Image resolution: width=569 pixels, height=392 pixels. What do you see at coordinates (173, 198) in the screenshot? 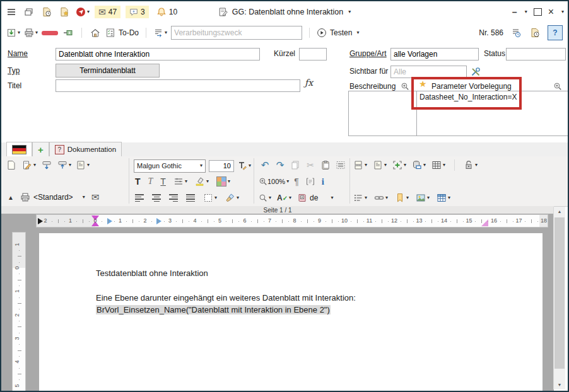
I see `align-right-button` at bounding box center [173, 198].